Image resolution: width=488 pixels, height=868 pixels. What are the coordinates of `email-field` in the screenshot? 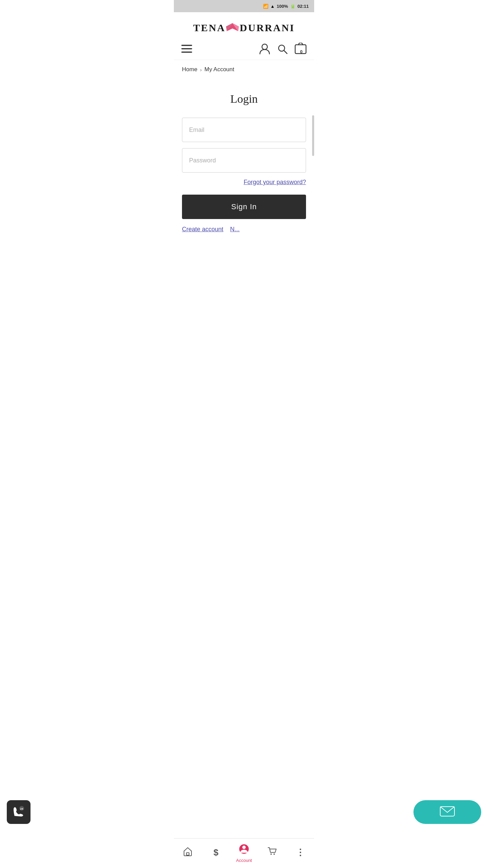 It's located at (244, 130).